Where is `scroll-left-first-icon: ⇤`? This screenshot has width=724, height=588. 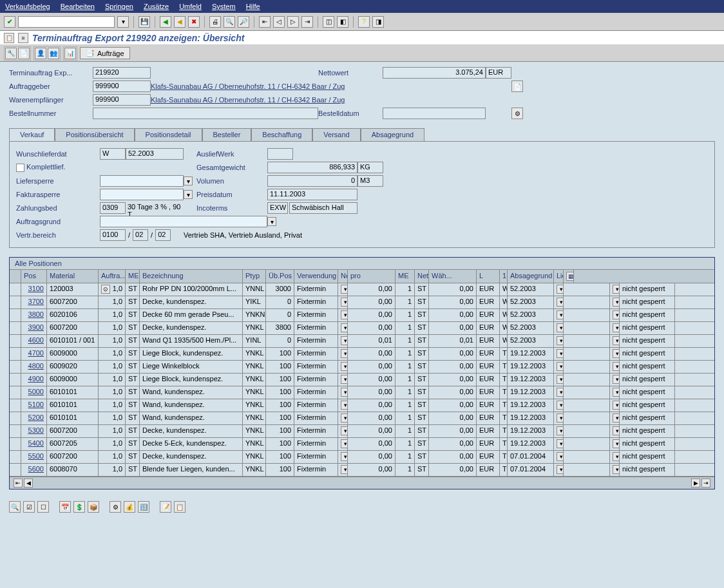
scroll-left-first-icon: ⇤ is located at coordinates (18, 483).